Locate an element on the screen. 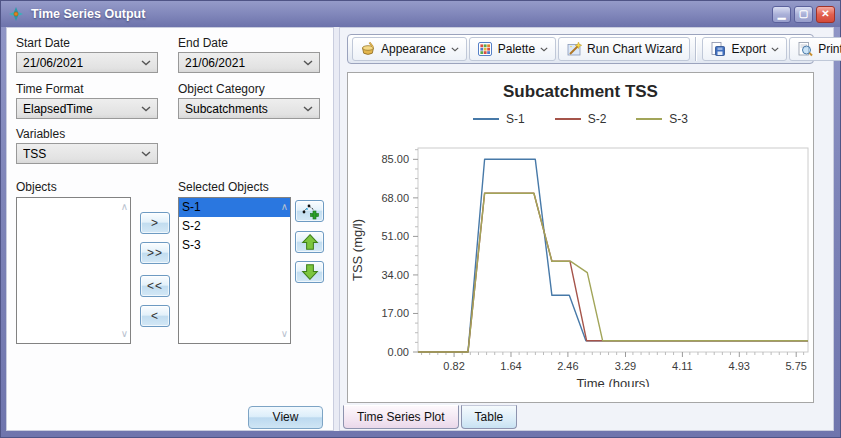  start-date-label: Start Date is located at coordinates (43, 43).